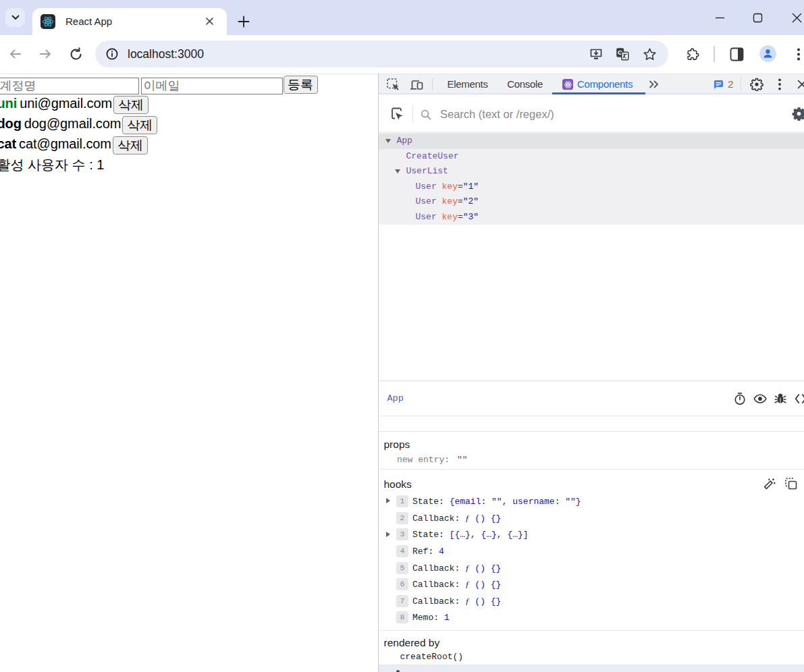 This screenshot has width=804, height=672. Describe the element at coordinates (720, 18) in the screenshot. I see `minimize-icon` at that location.